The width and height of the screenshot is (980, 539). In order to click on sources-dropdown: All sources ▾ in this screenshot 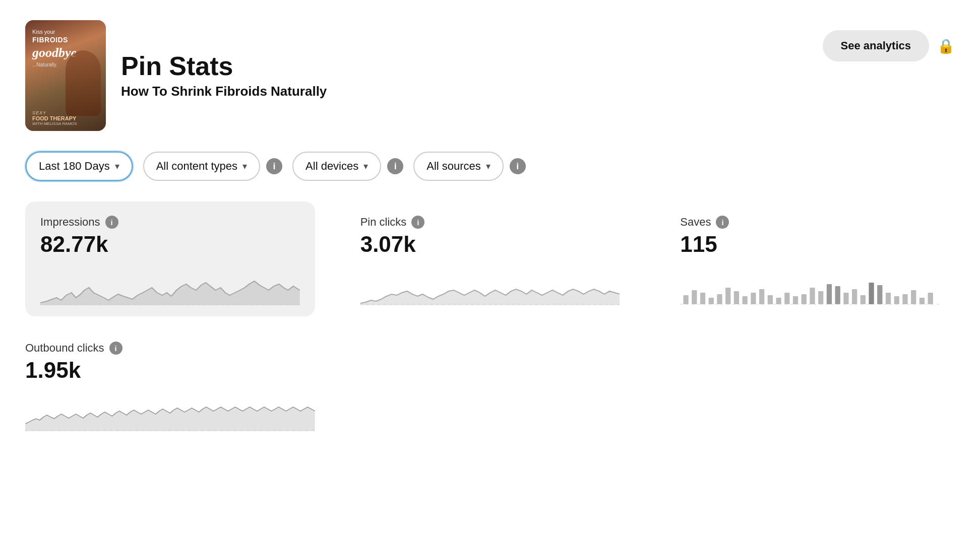, I will do `click(459, 166)`.